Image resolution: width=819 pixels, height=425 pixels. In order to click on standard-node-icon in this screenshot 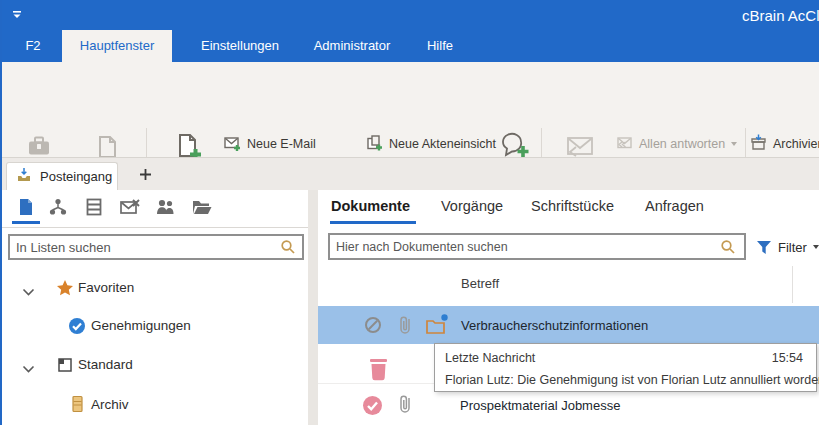, I will do `click(65, 367)`.